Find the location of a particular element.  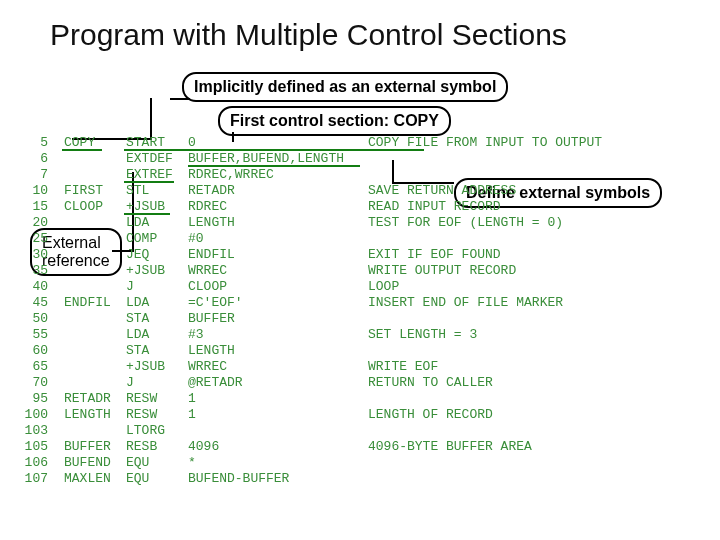

comment-col: COPY FILE FROM INPUT TO OUTPUT is located at coordinates (528, 143).